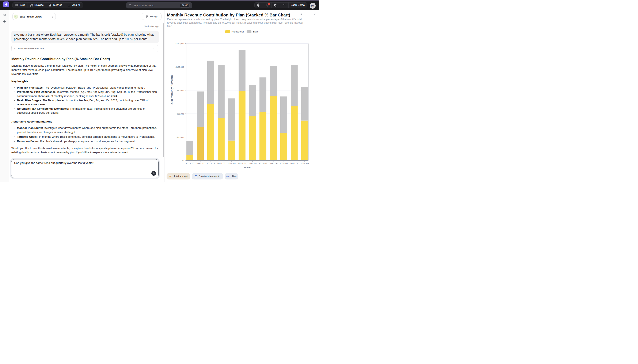 This screenshot has height=364, width=638. What do you see at coordinates (180, 67) in the screenshot?
I see `svg-text: $120,000` at bounding box center [180, 67].